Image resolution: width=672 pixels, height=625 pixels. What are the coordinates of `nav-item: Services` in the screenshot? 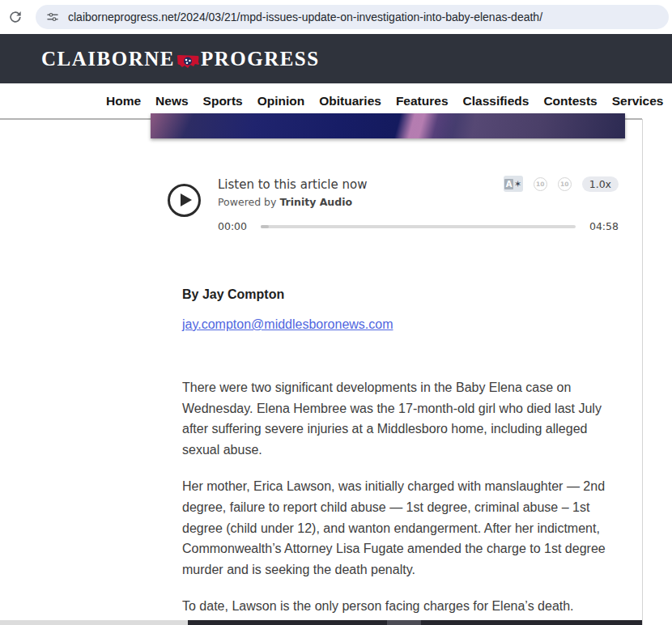 It's located at (638, 101).